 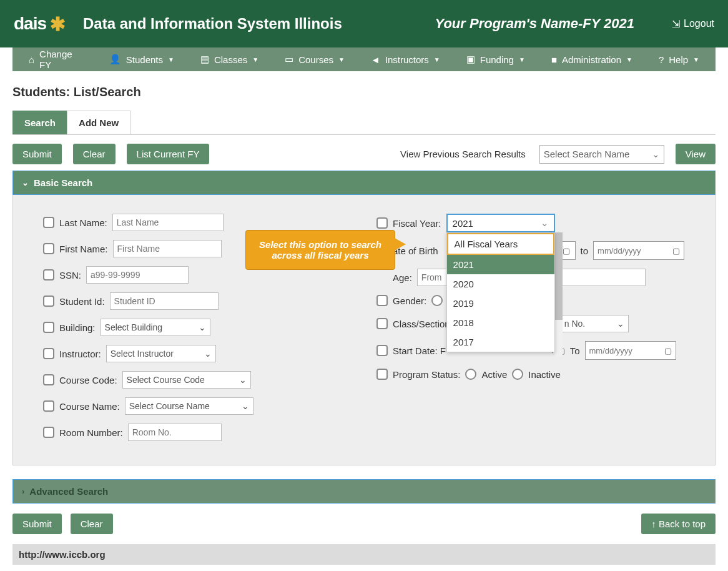 I want to click on start-date-to-placeholder: mm/dd/yyyy, so click(x=611, y=351).